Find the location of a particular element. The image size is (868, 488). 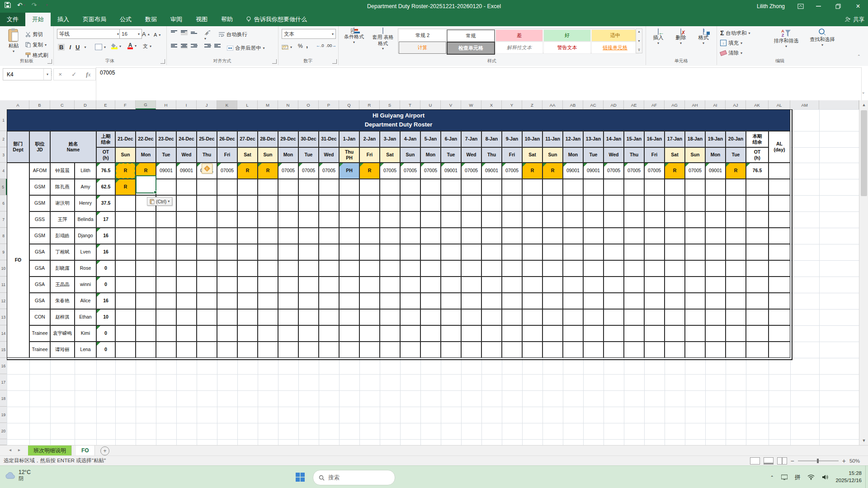

header-date-23-Dec: 23-Dec is located at coordinates (166, 139).